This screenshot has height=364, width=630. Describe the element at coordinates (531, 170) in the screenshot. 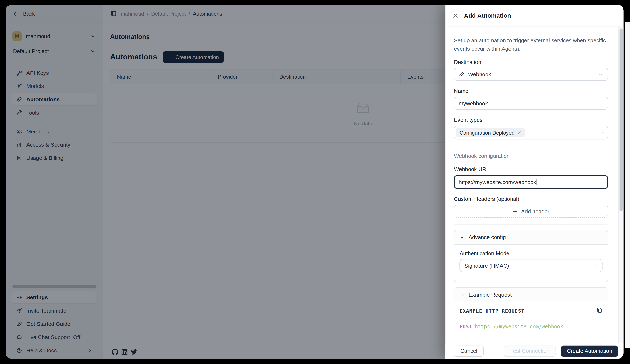

I see `webhook-url-label: Webhook URL` at that location.